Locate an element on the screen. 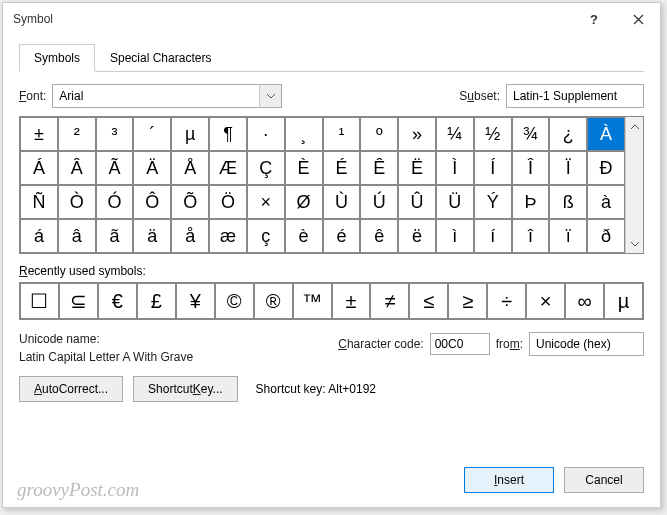 This screenshot has height=515, width=667. symbol-cell: É is located at coordinates (342, 168).